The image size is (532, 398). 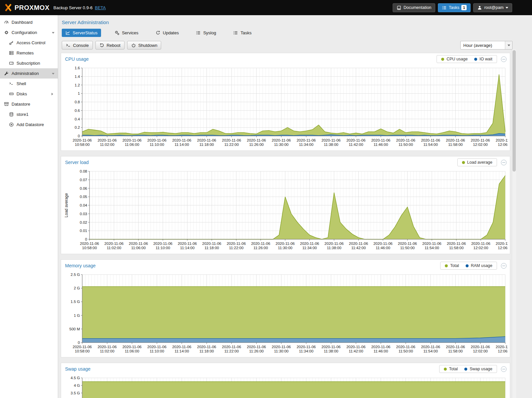 What do you see at coordinates (187, 248) in the screenshot?
I see `svg-text: 11:14:00` at bounding box center [187, 248].